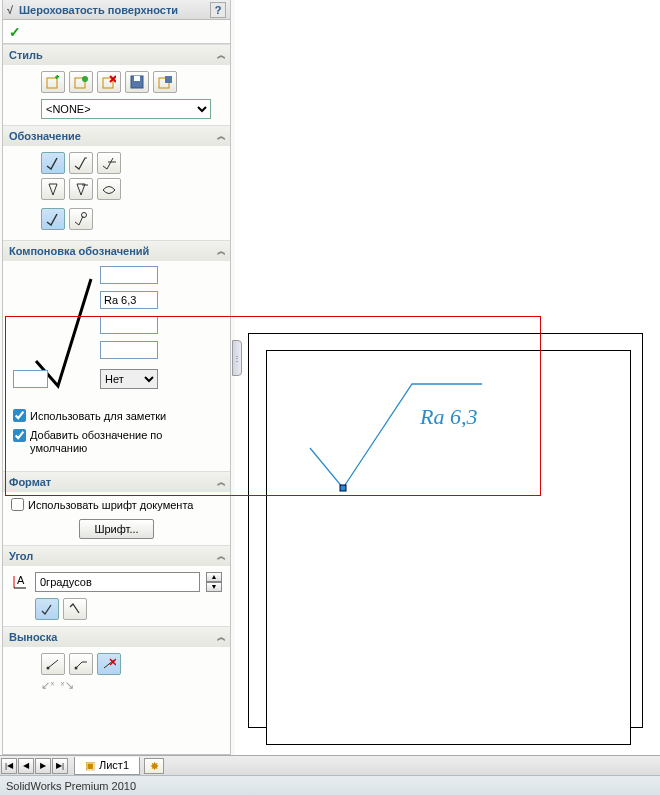 This screenshot has height=795, width=660. What do you see at coordinates (118, 582) in the screenshot?
I see `angle-input` at bounding box center [118, 582].